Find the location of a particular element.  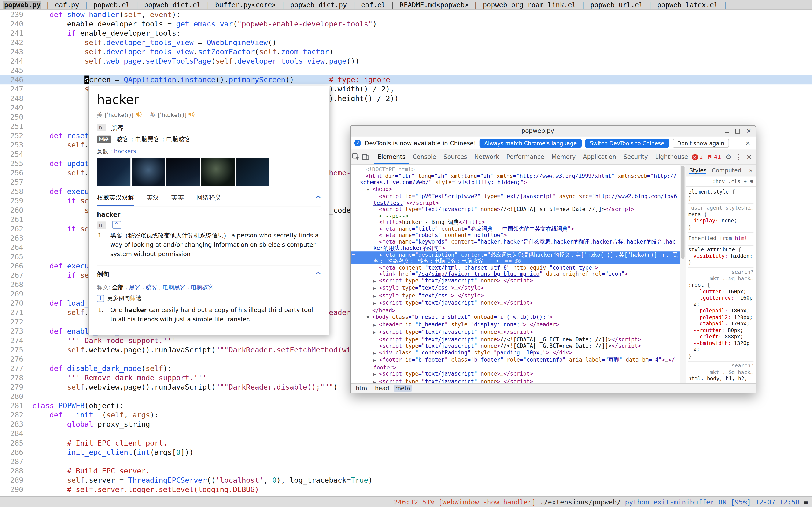

speaker-icon is located at coordinates (192, 115).